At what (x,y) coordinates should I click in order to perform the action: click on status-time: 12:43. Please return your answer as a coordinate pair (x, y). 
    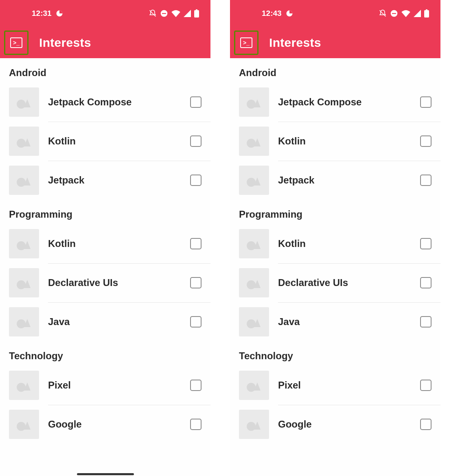
    Looking at the image, I should click on (272, 13).